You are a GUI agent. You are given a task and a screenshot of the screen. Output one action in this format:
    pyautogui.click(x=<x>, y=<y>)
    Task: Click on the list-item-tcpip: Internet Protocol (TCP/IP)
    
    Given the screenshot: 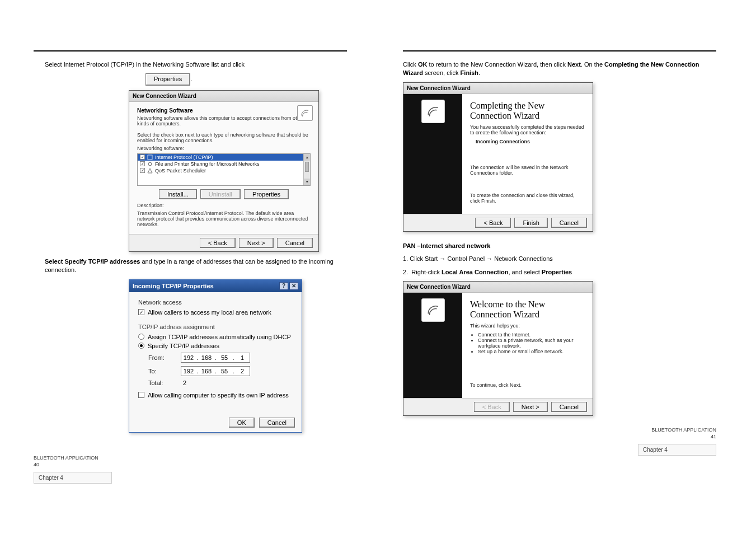 What is the action you would take?
    pyautogui.click(x=224, y=157)
    